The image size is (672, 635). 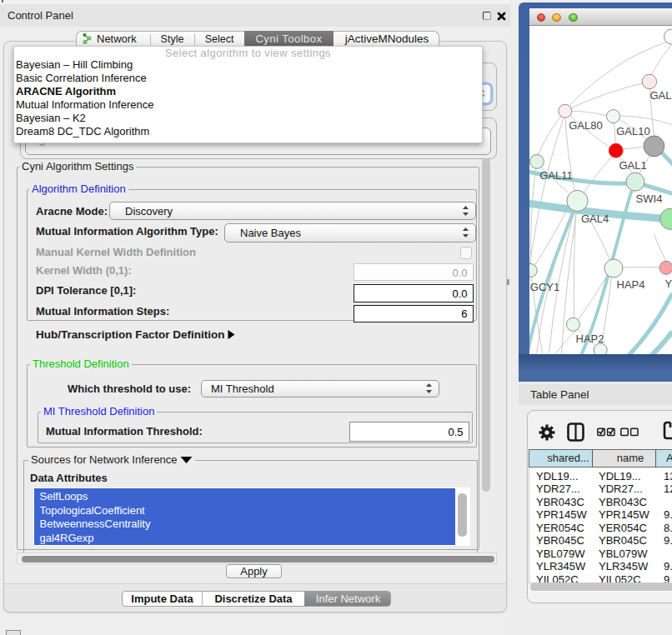 I want to click on svg-text: GAL4, so click(x=594, y=218).